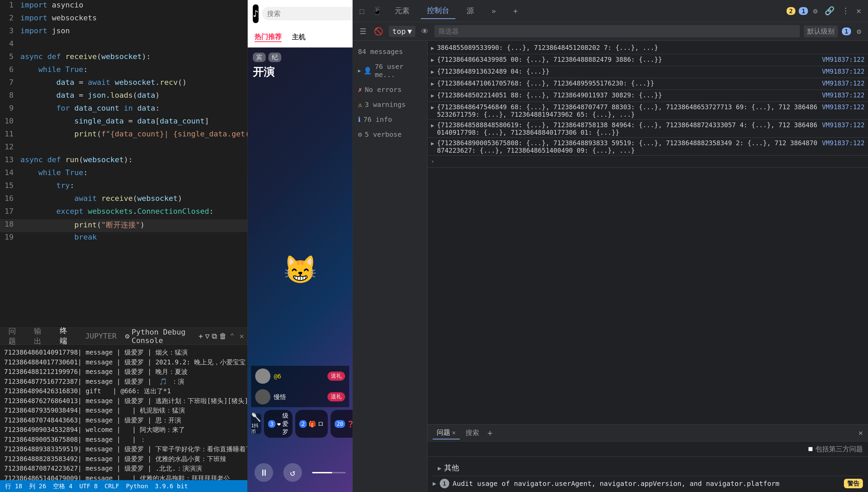 This screenshot has height=492, width=868. I want to click on line-number: 5, so click(10, 56).